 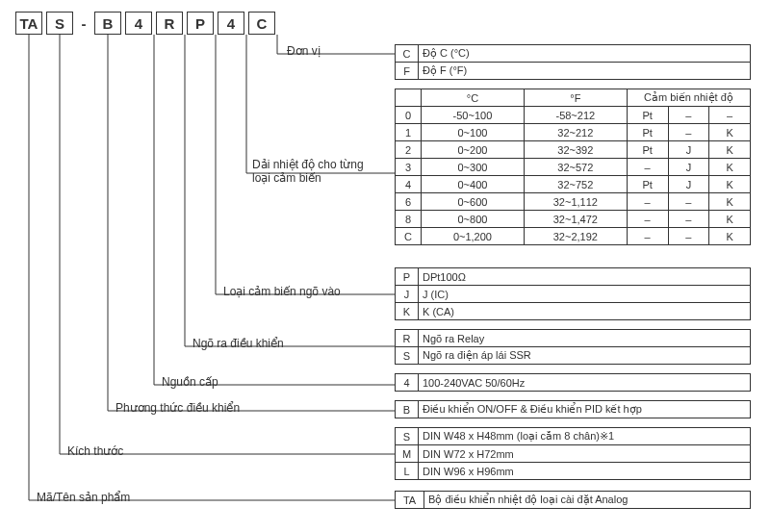 I want to click on temp-cell: -58~212, so click(x=576, y=115).